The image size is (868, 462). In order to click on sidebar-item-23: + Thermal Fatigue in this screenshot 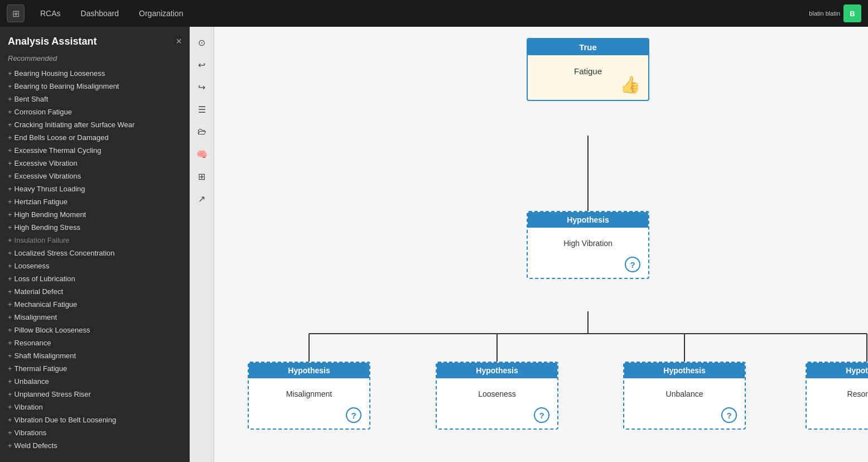, I will do `click(95, 368)`.